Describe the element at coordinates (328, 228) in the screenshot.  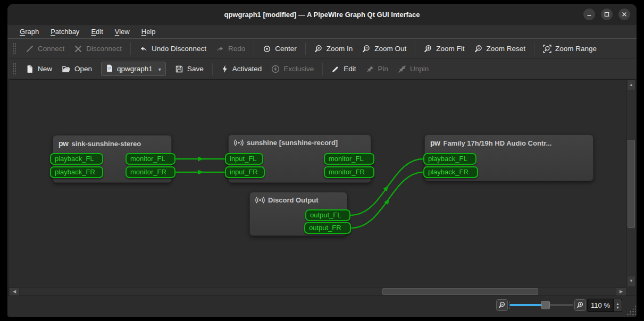
I see `port-output_FR: output_FR` at that location.